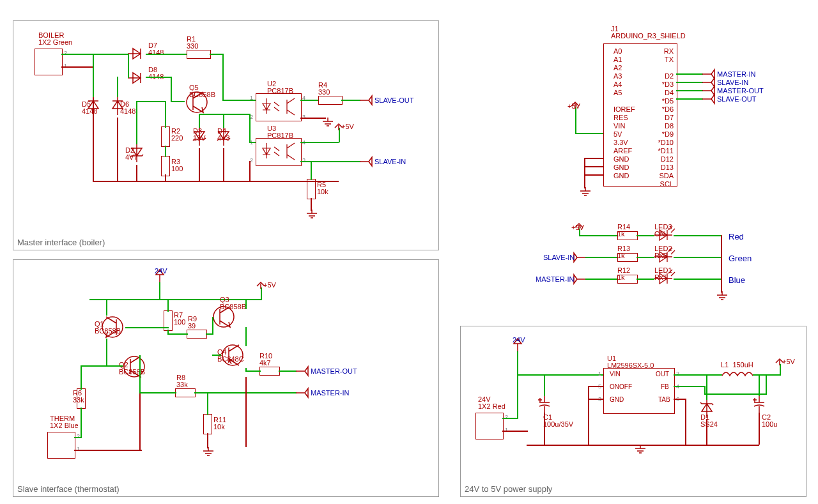 The image size is (818, 504). Describe the element at coordinates (208, 424) in the screenshot. I see `resistor-R11` at that location.